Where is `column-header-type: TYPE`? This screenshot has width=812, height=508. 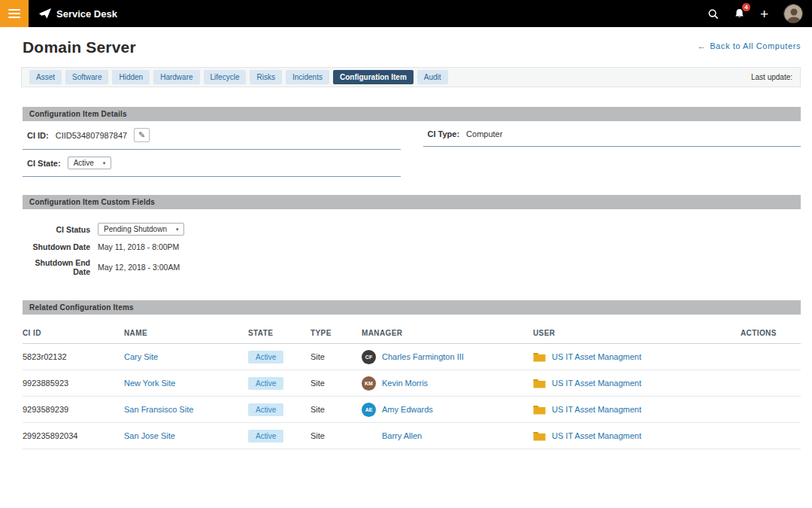
column-header-type: TYPE is located at coordinates (336, 333).